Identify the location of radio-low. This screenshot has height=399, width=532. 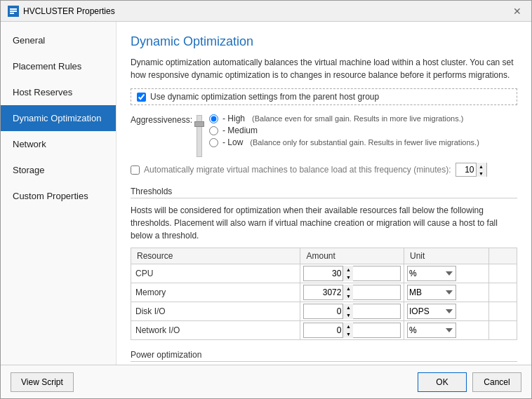
(213, 143).